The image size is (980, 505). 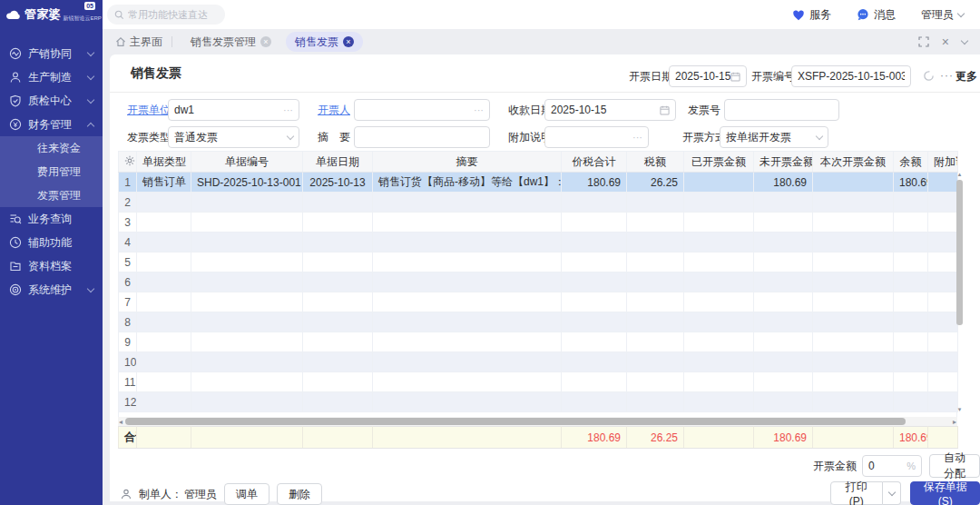 What do you see at coordinates (539, 342) in the screenshot?
I see `table-row: 9` at bounding box center [539, 342].